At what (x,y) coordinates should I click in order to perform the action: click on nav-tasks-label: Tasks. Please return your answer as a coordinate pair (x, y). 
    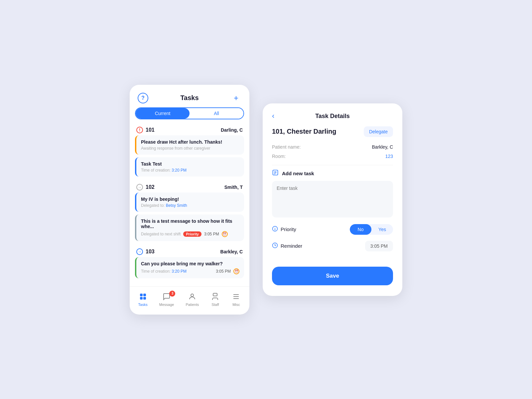
    Looking at the image, I should click on (143, 305).